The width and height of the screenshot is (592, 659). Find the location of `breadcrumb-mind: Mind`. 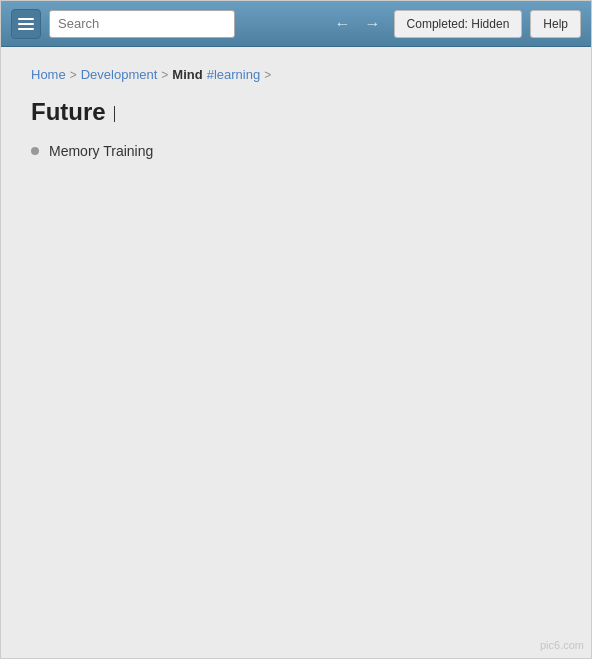

breadcrumb-mind: Mind is located at coordinates (187, 74).